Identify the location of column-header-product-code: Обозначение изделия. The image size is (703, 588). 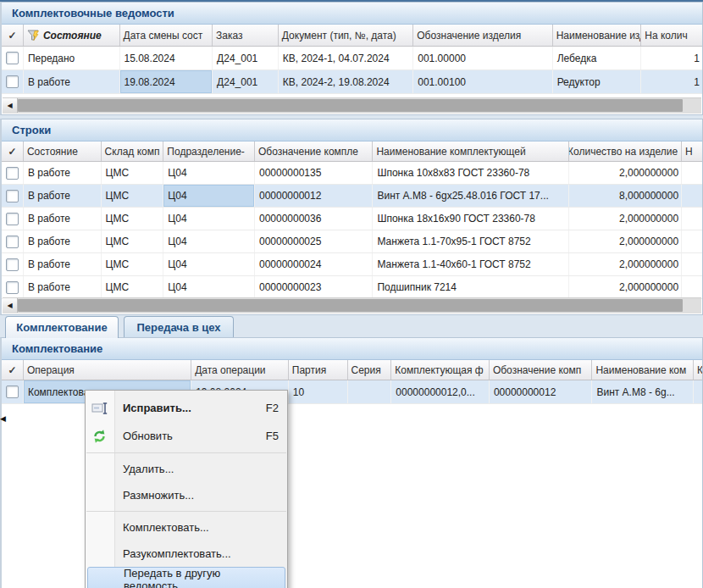
(483, 36).